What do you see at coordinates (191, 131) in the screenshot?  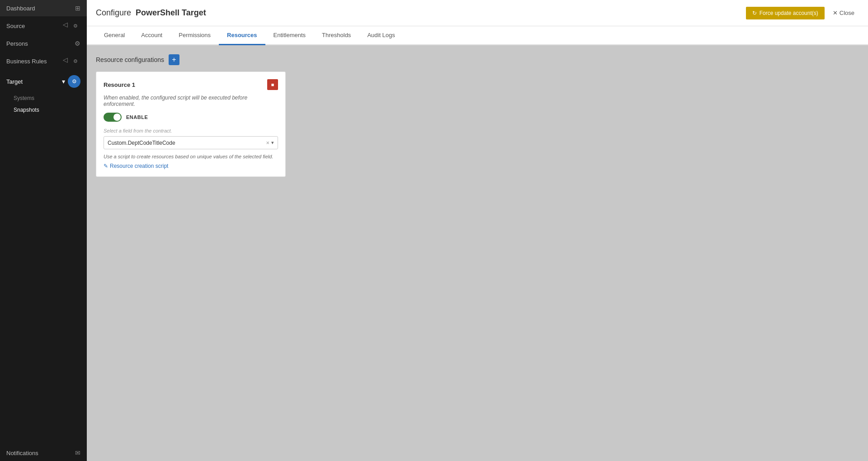 I see `field-placeholder-label: Select a field from the contract.` at bounding box center [191, 131].